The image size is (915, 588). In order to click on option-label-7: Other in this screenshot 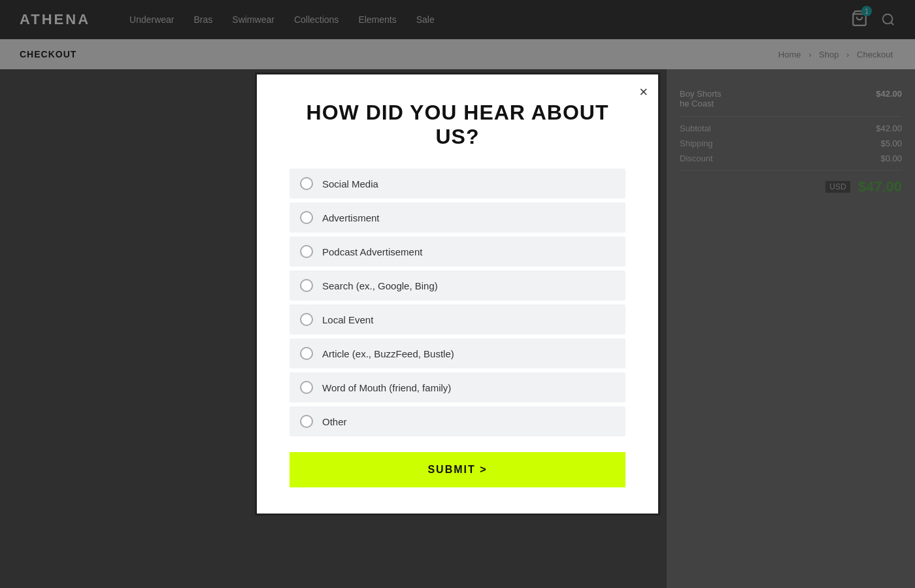, I will do `click(335, 422)`.